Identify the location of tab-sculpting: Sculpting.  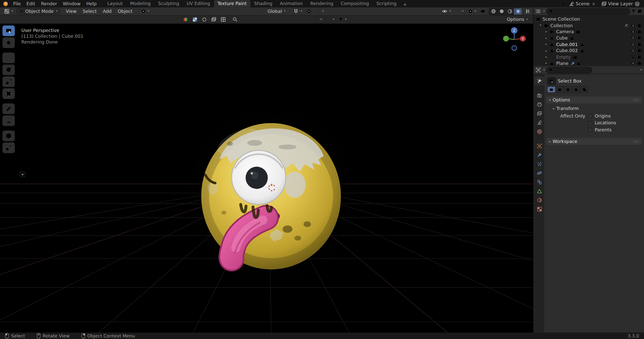
(169, 4).